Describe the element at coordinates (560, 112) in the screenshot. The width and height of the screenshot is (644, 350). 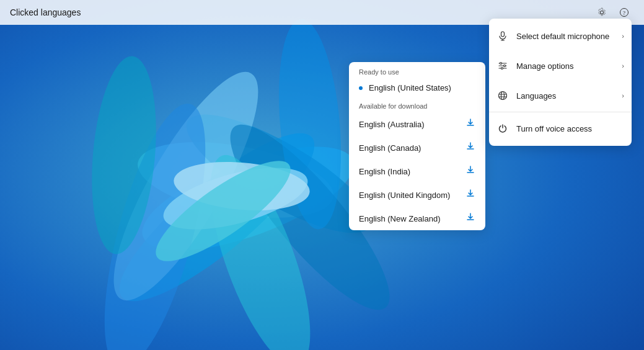
I see `menu-divider` at that location.